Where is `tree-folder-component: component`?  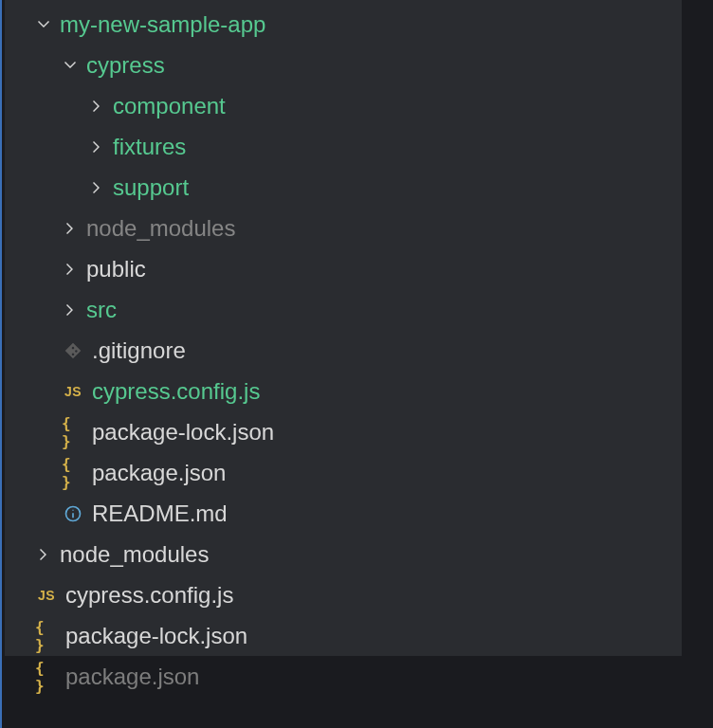 tree-folder-component: component is located at coordinates (343, 106).